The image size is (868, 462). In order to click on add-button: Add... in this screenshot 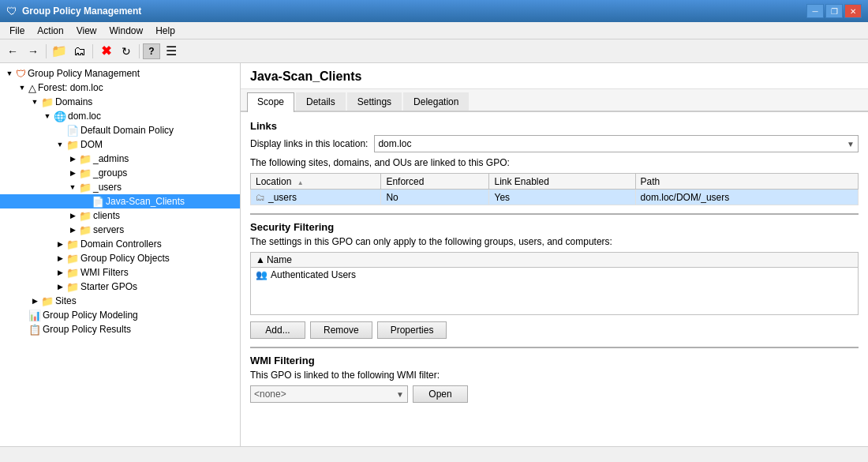, I will do `click(278, 330)`.